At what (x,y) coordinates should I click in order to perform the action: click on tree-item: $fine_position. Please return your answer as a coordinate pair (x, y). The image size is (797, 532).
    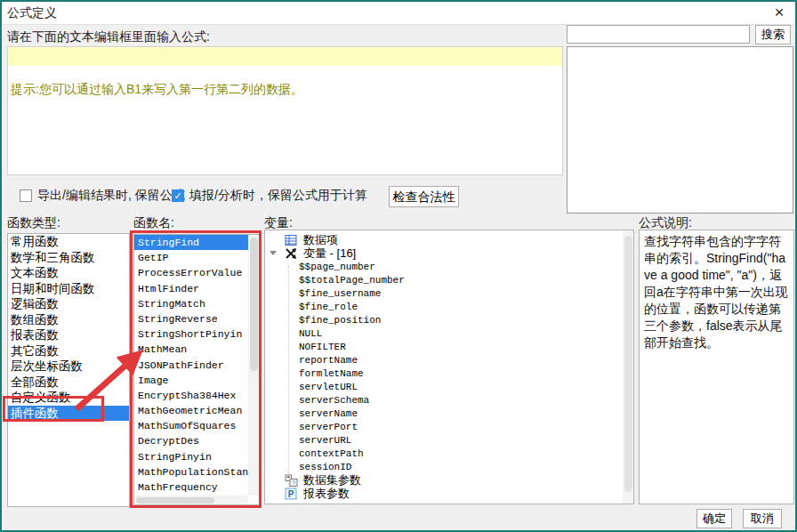
    Looking at the image, I should click on (444, 320).